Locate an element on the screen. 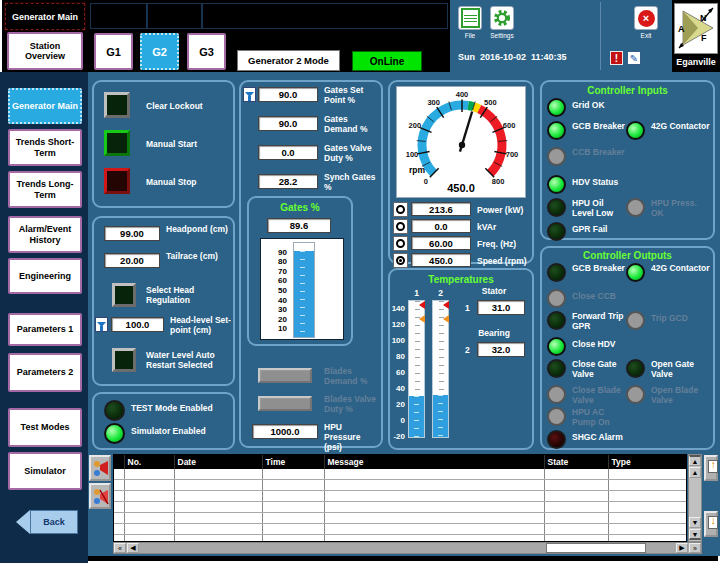 This screenshot has width=720, height=563. sidebar-item-generator-main: Generator Main is located at coordinates (45, 106).